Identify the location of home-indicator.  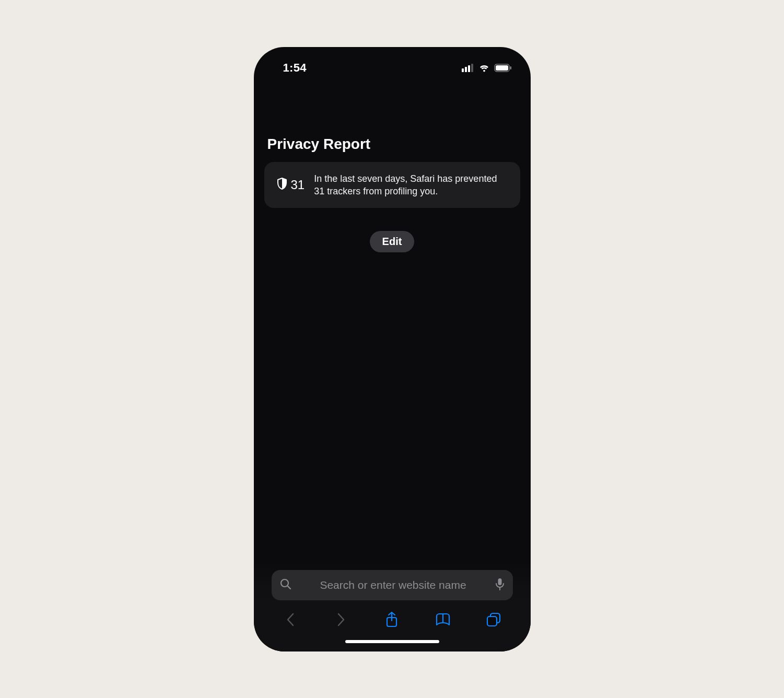
(392, 642).